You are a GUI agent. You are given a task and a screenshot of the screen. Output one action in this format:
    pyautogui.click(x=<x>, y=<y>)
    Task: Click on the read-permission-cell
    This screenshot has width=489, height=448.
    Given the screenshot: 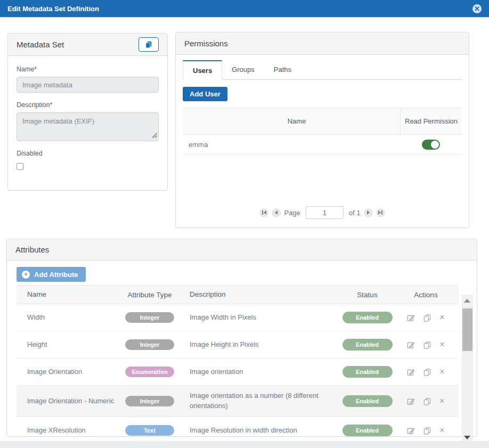 What is the action you would take?
    pyautogui.click(x=431, y=145)
    